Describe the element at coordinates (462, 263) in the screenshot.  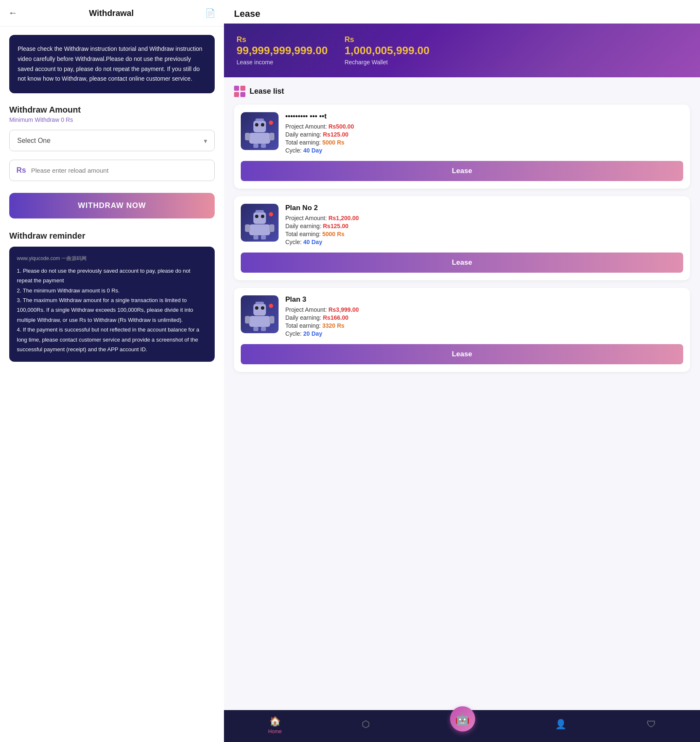
I see `lease-button-2: Lease` at that location.